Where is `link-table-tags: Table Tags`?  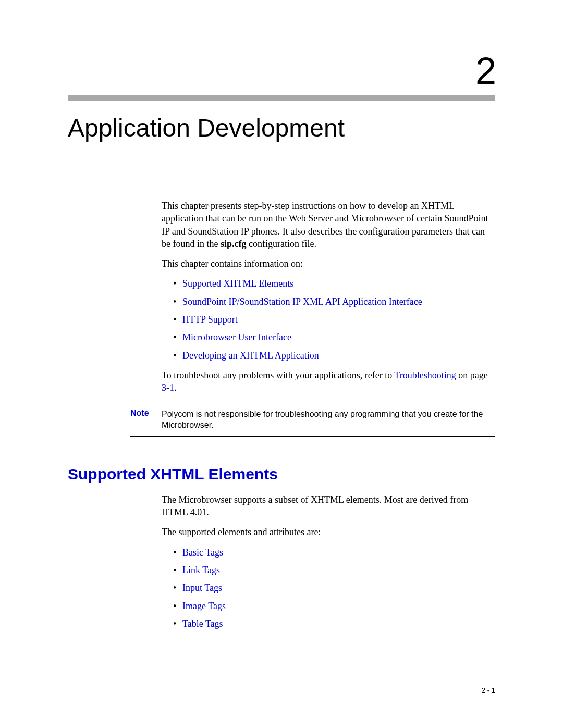
link-table-tags: Table Tags is located at coordinates (203, 624).